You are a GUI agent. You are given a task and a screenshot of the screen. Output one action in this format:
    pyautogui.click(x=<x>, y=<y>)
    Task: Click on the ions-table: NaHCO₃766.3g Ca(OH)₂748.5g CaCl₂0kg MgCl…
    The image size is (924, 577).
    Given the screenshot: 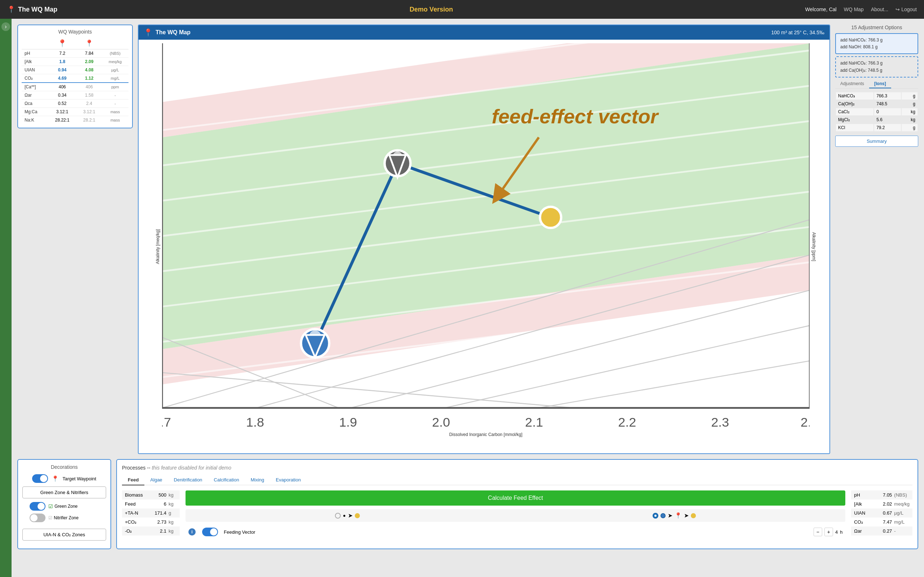 What is the action you would take?
    pyautogui.click(x=877, y=112)
    